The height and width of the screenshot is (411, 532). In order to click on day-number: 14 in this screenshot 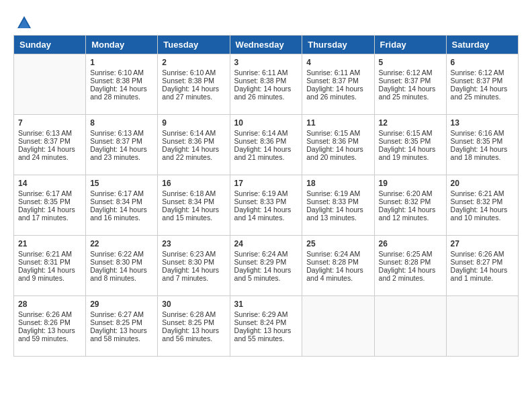, I will do `click(50, 183)`.